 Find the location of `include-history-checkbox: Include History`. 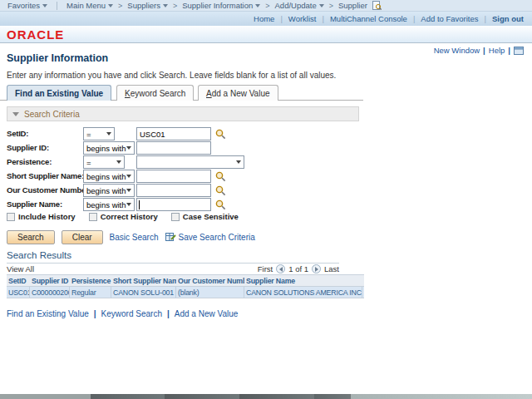

include-history-checkbox: Include History is located at coordinates (42, 216).